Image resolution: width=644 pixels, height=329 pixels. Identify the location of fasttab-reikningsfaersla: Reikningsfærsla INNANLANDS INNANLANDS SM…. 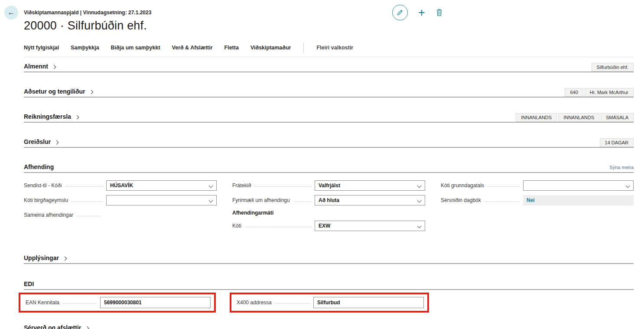
(329, 118).